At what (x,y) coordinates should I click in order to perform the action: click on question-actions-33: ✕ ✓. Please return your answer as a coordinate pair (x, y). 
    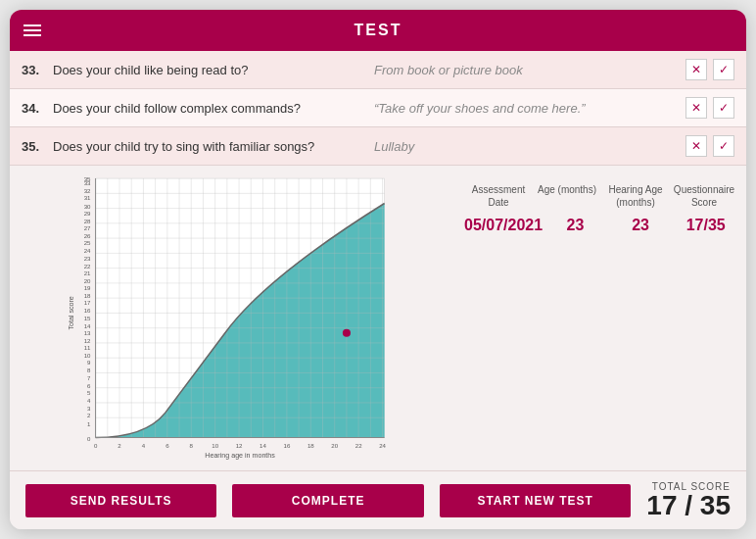
    Looking at the image, I should click on (710, 70).